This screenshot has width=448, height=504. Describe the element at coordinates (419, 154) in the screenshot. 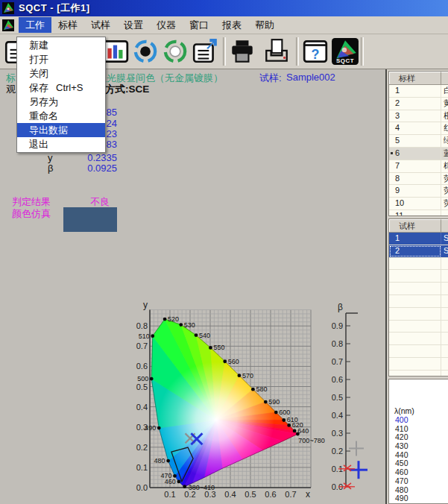

I see `standards-row-6: 6蓝` at that location.